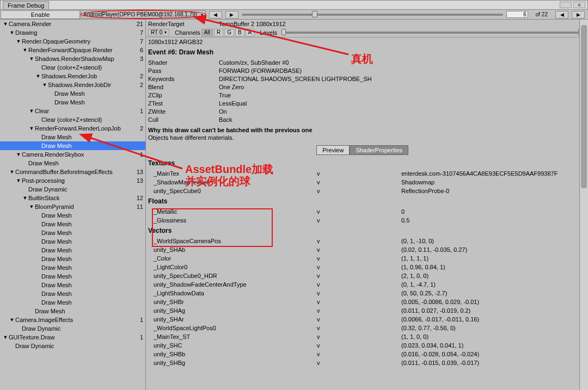  Describe the element at coordinates (232, 363) in the screenshot. I see `shader-prop-name: unity_SHBg` at that location.